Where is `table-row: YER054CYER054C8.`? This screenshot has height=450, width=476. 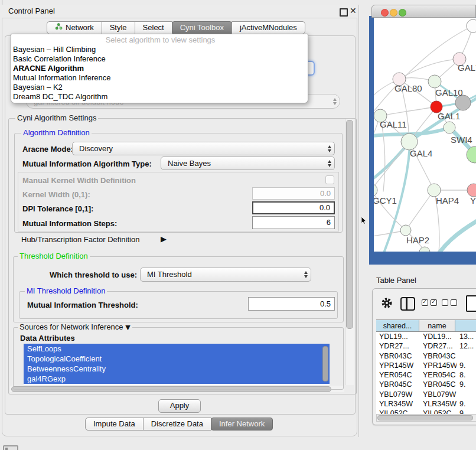
table-row: YER054CYER054C8. is located at coordinates (426, 375).